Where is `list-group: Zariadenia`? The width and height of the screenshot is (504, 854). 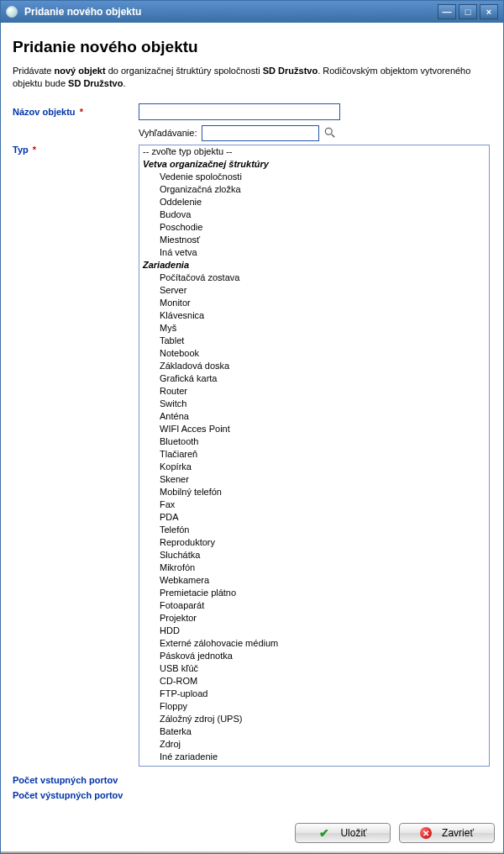
list-group: Zariadenia is located at coordinates (314, 266).